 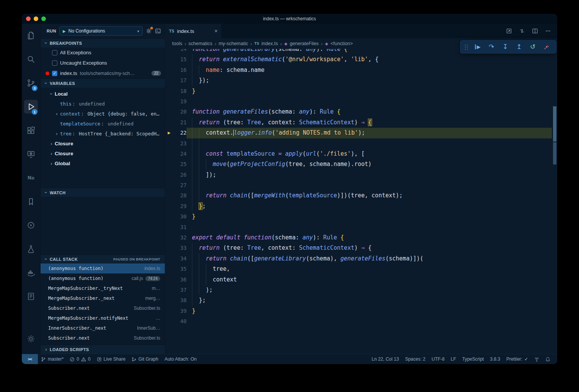 What do you see at coordinates (31, 83) in the screenshot?
I see `sidebar-item-source-control: 3` at bounding box center [31, 83].